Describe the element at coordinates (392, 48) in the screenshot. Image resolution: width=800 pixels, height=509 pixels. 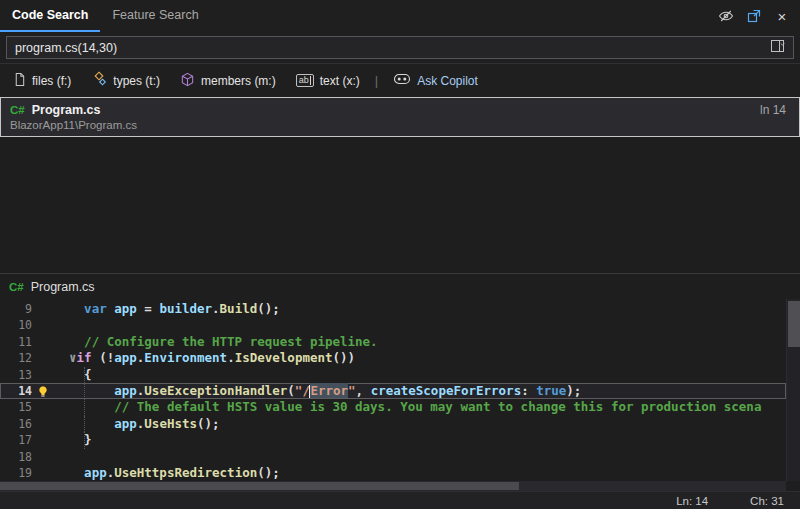
I see `search-input` at that location.